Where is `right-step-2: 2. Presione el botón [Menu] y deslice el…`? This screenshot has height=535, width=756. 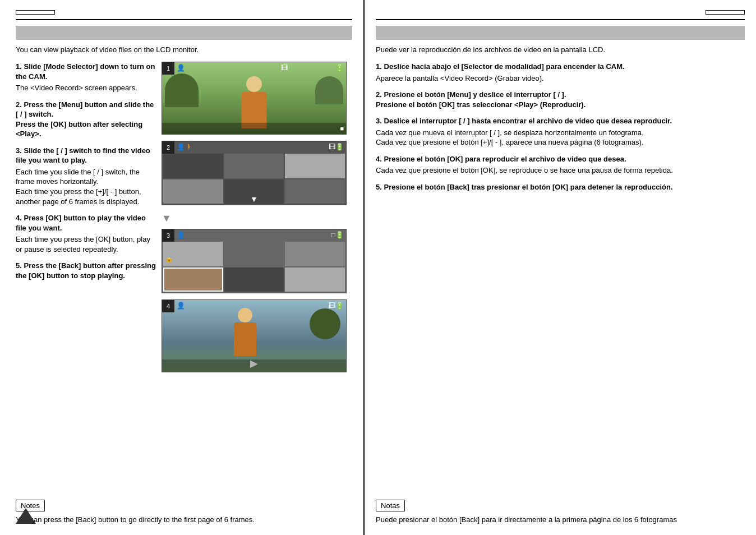
right-step-2: 2. Presione el botón [Menu] y deslice el… is located at coordinates (557, 100).